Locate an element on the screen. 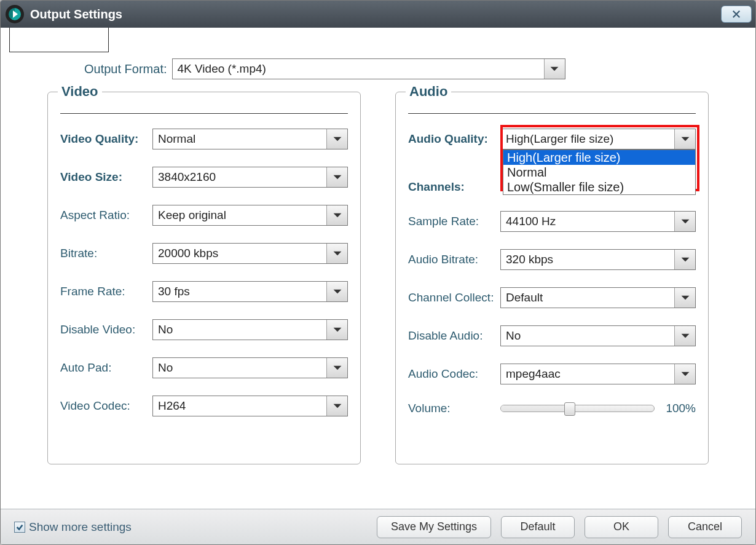 The image size is (756, 545). audio-quality-dropdown: High(Larger file size) Normal Low(Smalle… is located at coordinates (599, 172).